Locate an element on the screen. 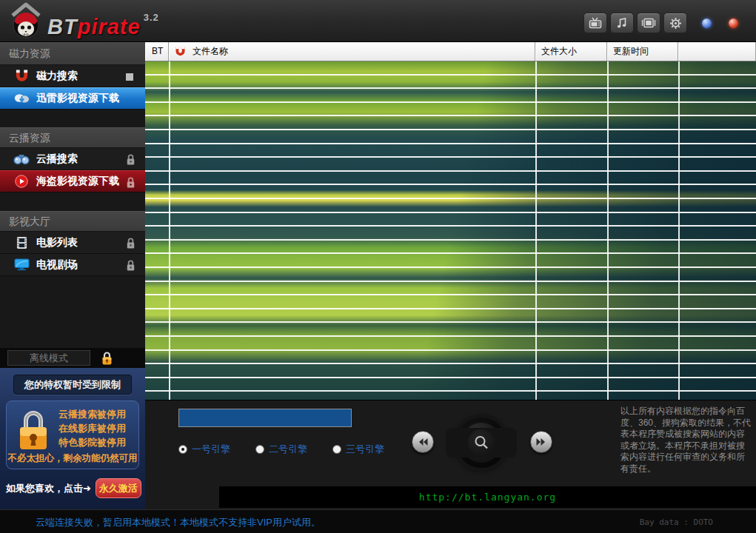 The image size is (756, 533). app-title-bt: BT is located at coordinates (62, 27).